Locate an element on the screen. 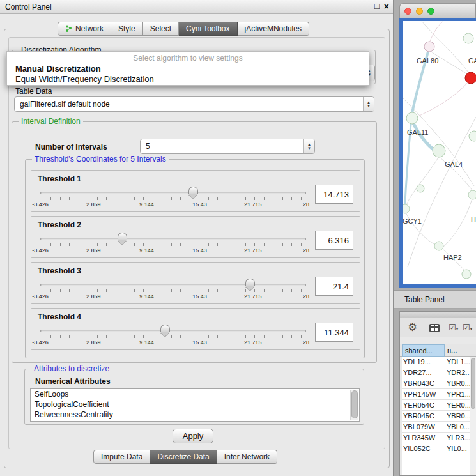 This screenshot has width=476, height=476. tab-cyni-toolbox: Cyni Toolbox is located at coordinates (208, 29).